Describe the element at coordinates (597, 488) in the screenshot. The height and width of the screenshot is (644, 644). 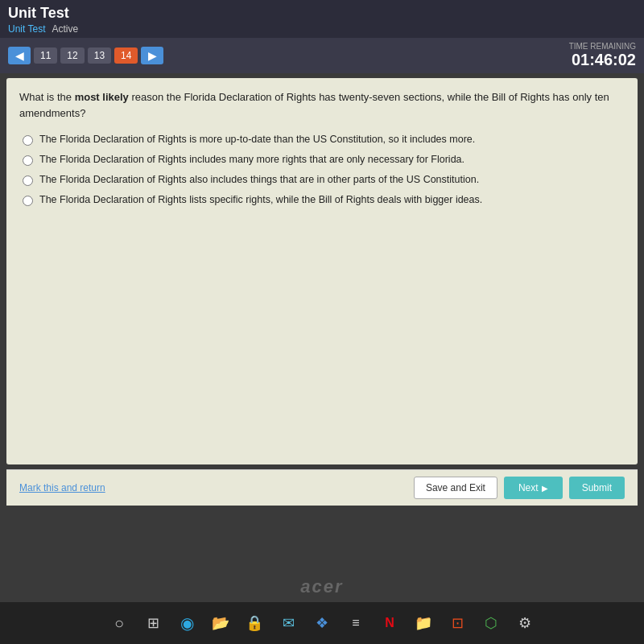
I see `submit-button: Submit` at that location.